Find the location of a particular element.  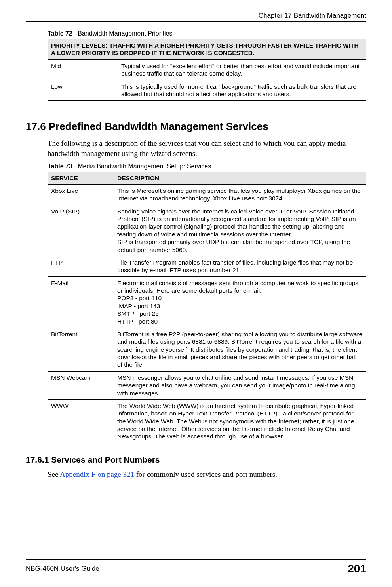

table-header-row: PRIORITY LEVELS: TRAFFIC WITH A HIGHER P… is located at coordinates (207, 50).